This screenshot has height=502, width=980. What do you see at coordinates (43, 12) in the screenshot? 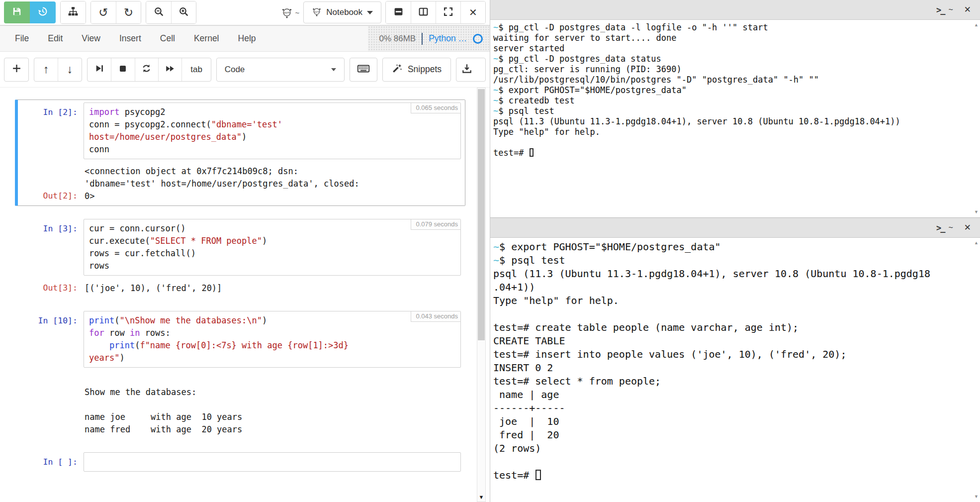
I see `history-icon` at bounding box center [43, 12].